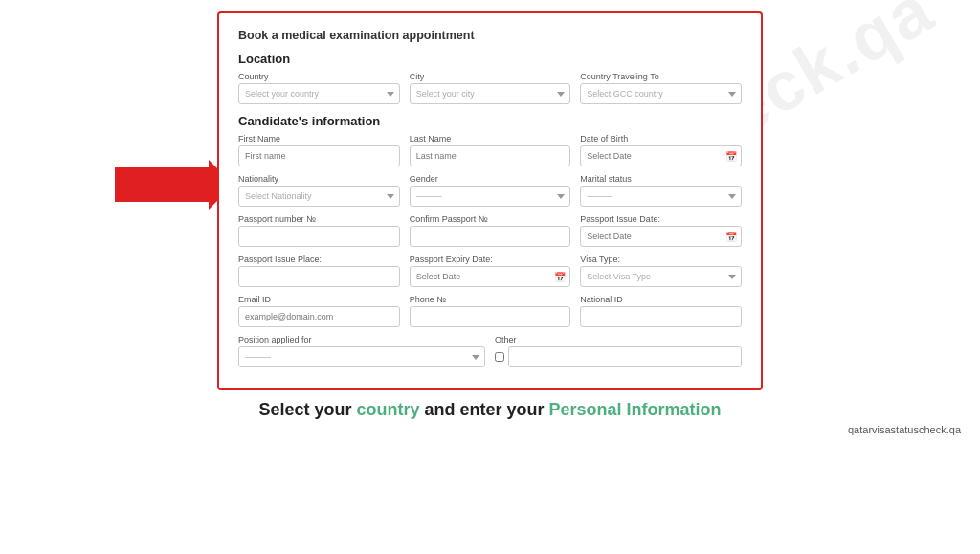 The width and height of the screenshot is (980, 554). Describe the element at coordinates (660, 311) in the screenshot. I see `national-id-group: National ID` at that location.